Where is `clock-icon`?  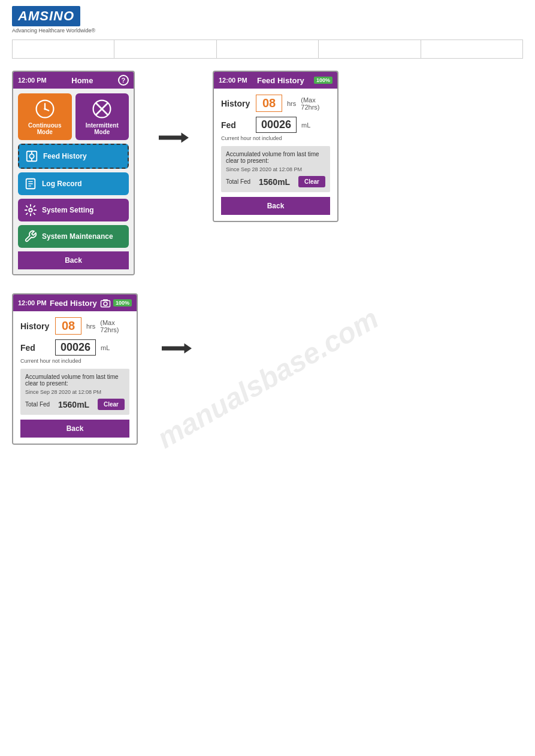 clock-icon is located at coordinates (45, 109).